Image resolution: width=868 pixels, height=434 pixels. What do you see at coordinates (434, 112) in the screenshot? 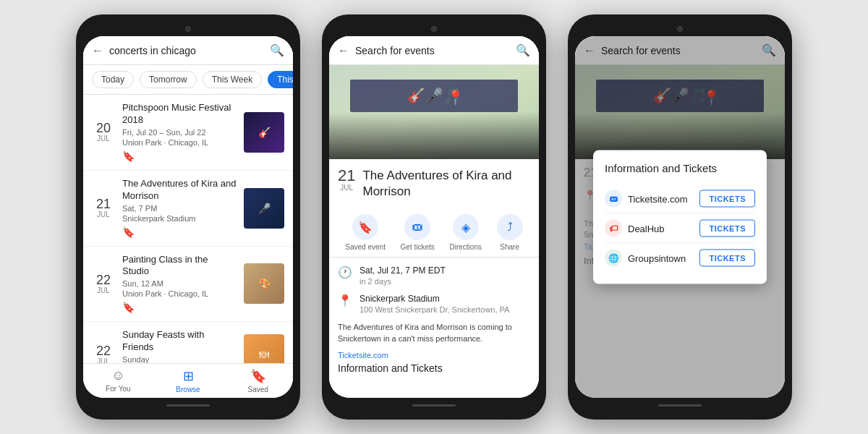
I see `map-area-2: 🎸🎤🎵 📍` at bounding box center [434, 112].